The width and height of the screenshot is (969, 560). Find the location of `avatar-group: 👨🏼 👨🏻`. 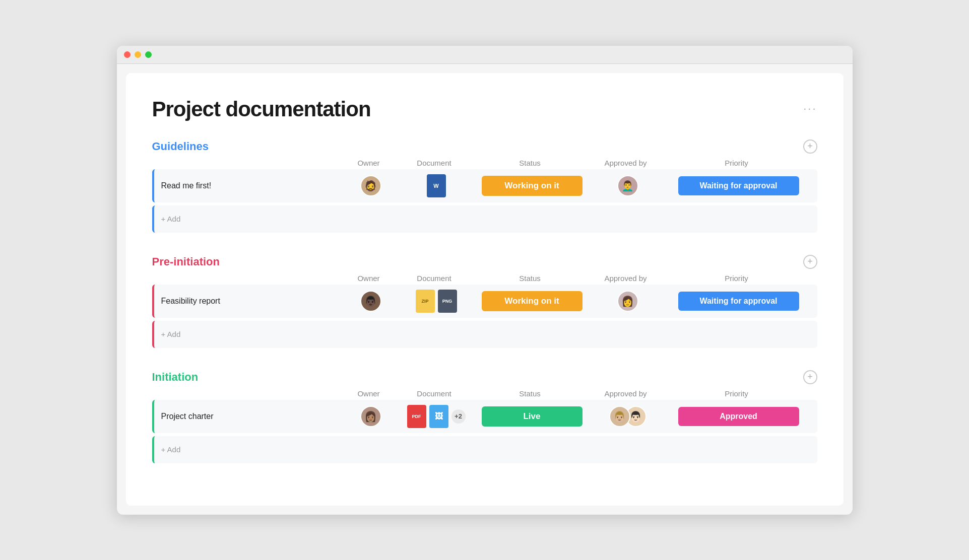

avatar-group: 👨🏼 👨🏻 is located at coordinates (628, 416).